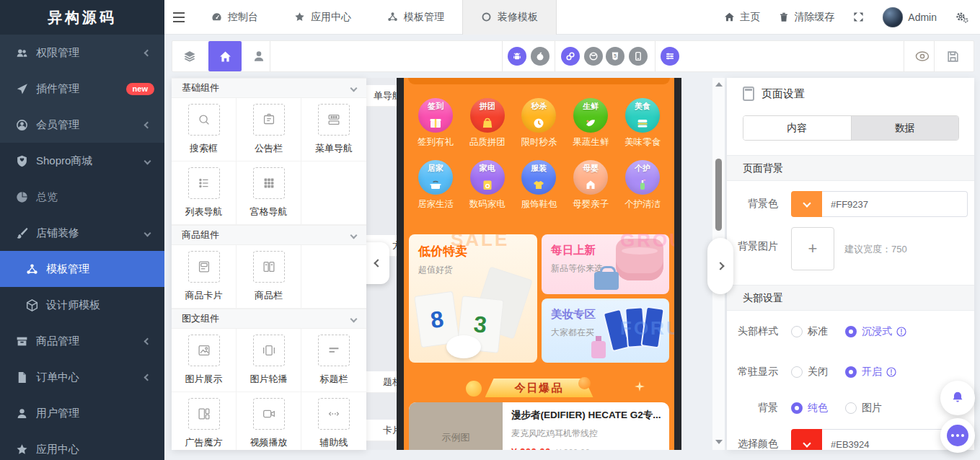 The image size is (980, 460). Describe the element at coordinates (851, 332) in the screenshot. I see `radio-immersive` at that location.